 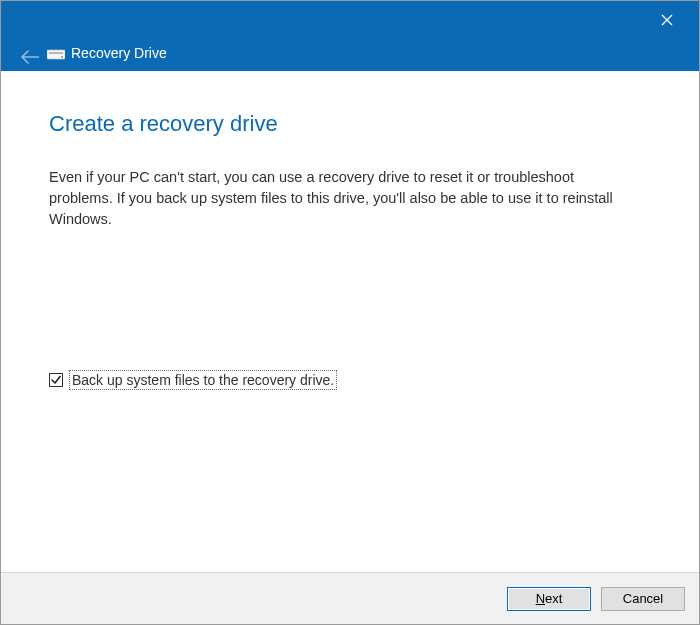 I want to click on cancel-button: Cancel, so click(x=643, y=599).